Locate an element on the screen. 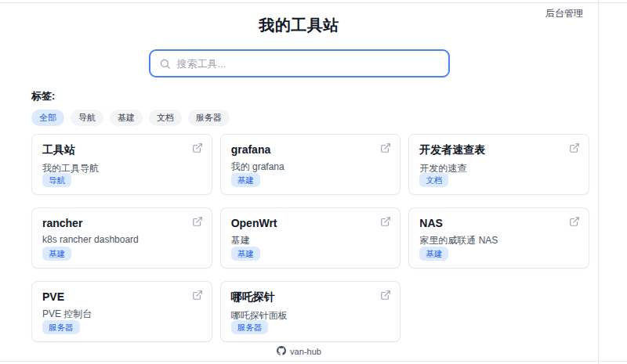 This screenshot has width=627, height=364. tool-card-title: 工具站 is located at coordinates (122, 150).